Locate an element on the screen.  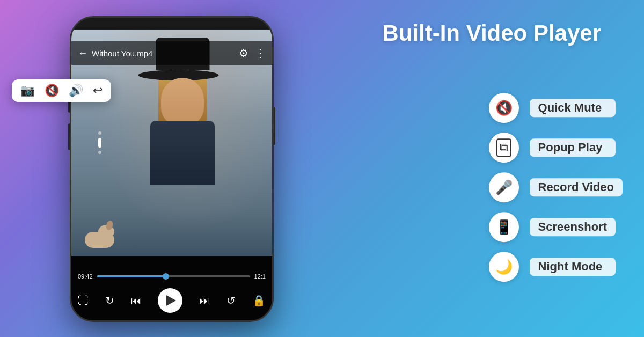
progress-section: 09:42 12:1 is located at coordinates (172, 276).